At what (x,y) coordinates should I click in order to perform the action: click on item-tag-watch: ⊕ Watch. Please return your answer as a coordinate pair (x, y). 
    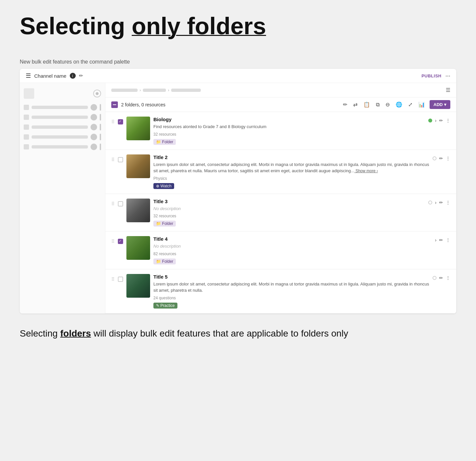
    Looking at the image, I should click on (164, 186).